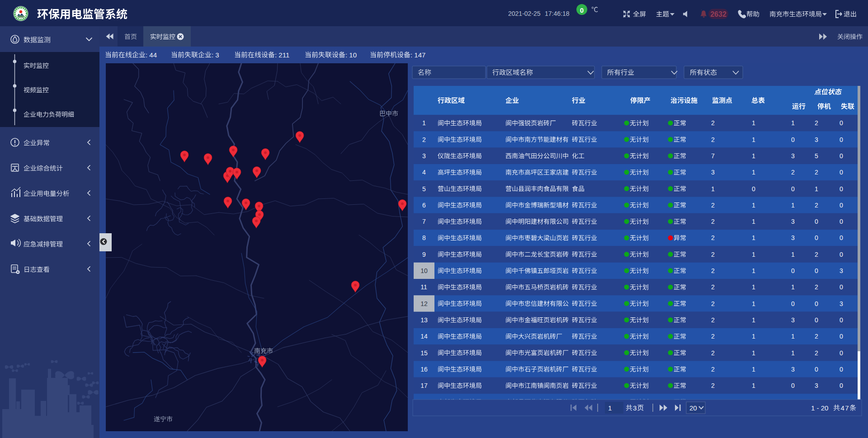 The height and width of the screenshot is (438, 868). What do you see at coordinates (418, 55) in the screenshot?
I see `svg-text:: 147: : 147` at bounding box center [418, 55].